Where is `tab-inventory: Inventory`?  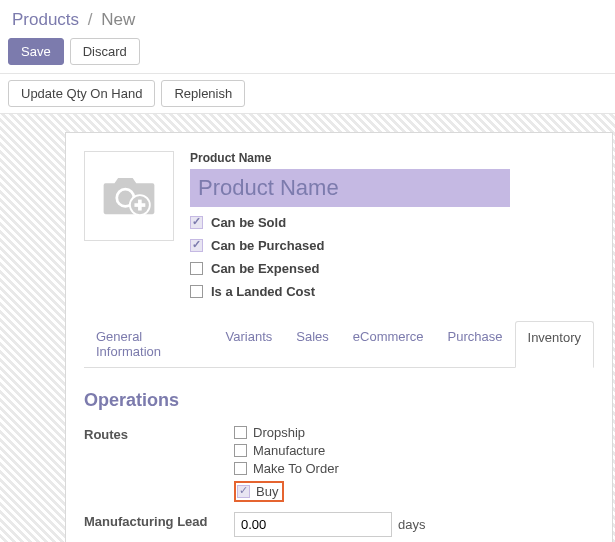 tab-inventory: Inventory is located at coordinates (554, 344).